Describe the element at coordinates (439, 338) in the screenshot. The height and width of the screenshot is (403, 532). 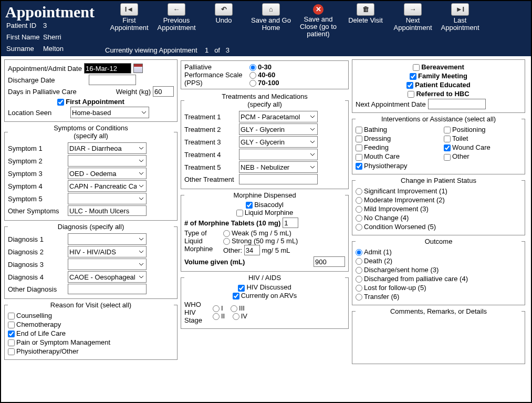
I see `comments-textarea` at that location.